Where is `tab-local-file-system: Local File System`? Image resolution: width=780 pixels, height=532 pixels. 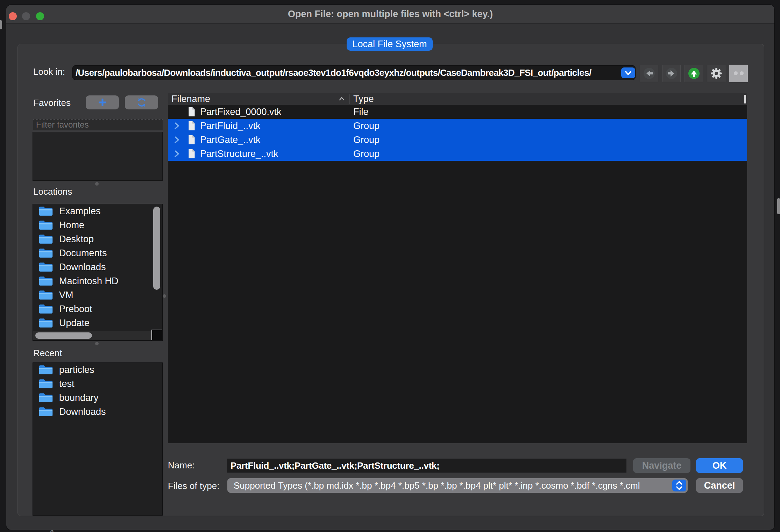
tab-local-file-system: Local File System is located at coordinates (390, 44).